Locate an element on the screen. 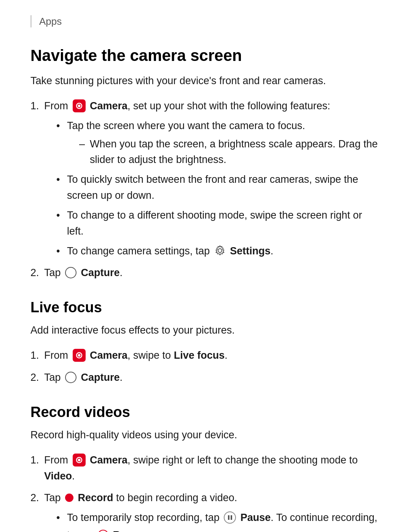 The height and width of the screenshot is (532, 411). resume-icon is located at coordinates (103, 531).